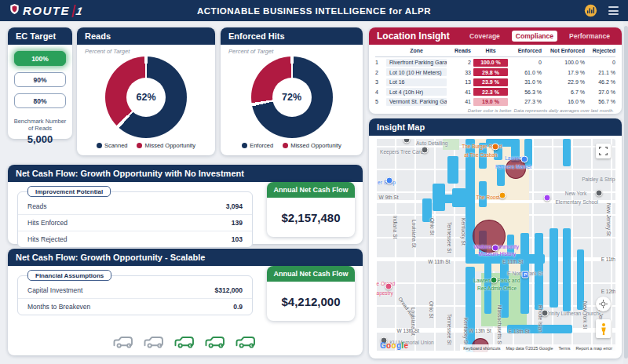 The height and width of the screenshot is (364, 628). Describe the element at coordinates (594, 348) in the screenshot. I see `attribution-link: Report a map error` at that location.